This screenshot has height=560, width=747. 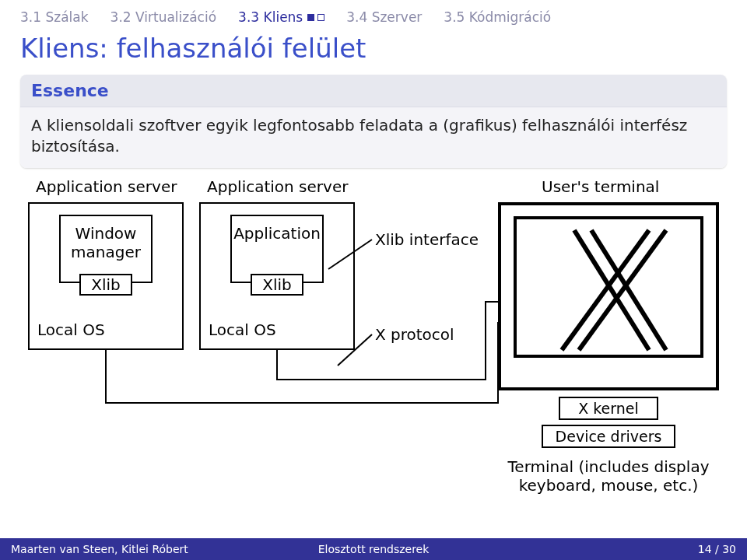 I want to click on essence-body: A kliensoldali szoftver egyik legfontosa…, so click(x=374, y=138).